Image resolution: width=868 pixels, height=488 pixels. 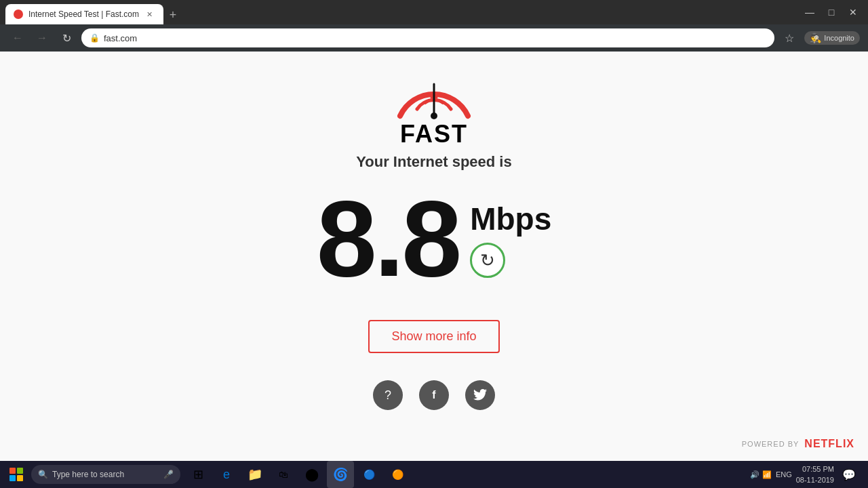 I want to click on fast-brand-text: FAST, so click(x=434, y=134).